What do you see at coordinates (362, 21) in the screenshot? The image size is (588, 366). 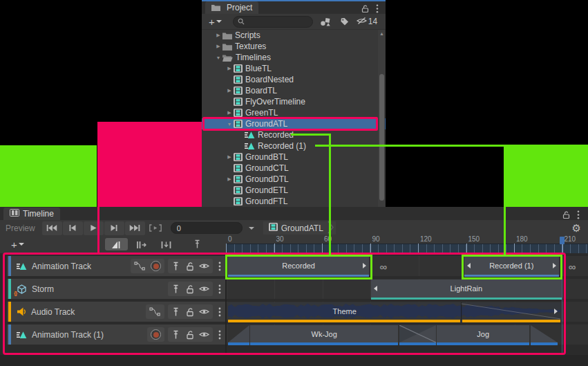 I see `eye-slash-icon` at bounding box center [362, 21].